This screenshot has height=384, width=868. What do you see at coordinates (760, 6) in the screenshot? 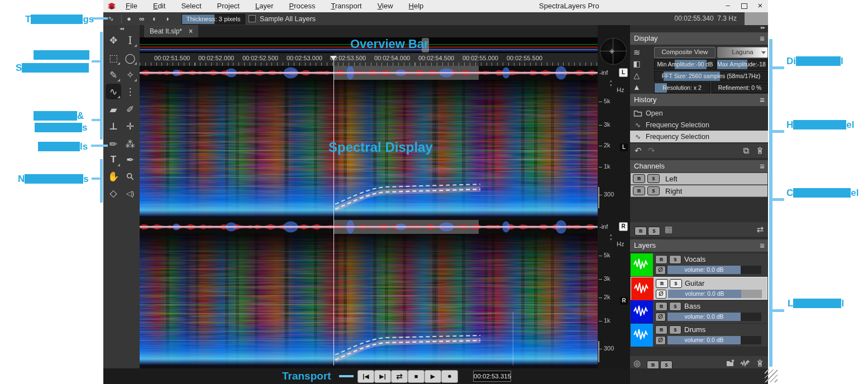
I see `close-button: ×` at bounding box center [760, 6].